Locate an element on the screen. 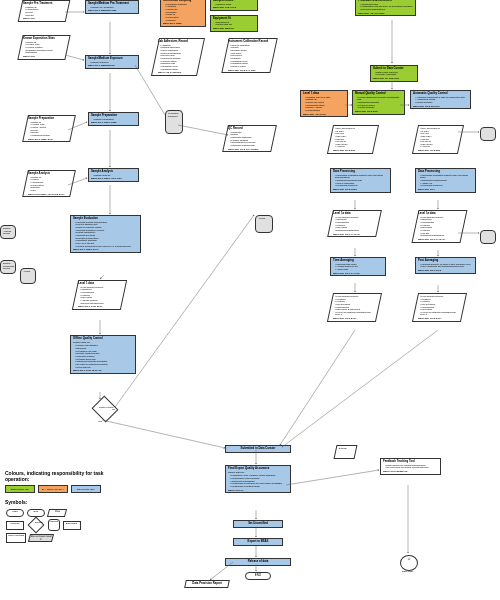 The height and width of the screenshot is (600, 500). node-sample-eval: Sample Evaluation• Calculate sample conc… is located at coordinates (106, 234).